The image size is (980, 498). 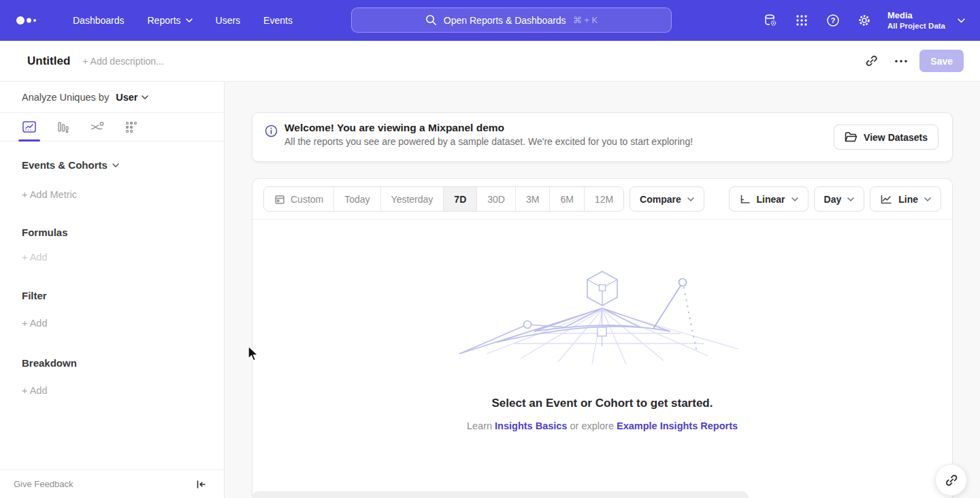 What do you see at coordinates (851, 137) in the screenshot?
I see `folder-icon` at bounding box center [851, 137].